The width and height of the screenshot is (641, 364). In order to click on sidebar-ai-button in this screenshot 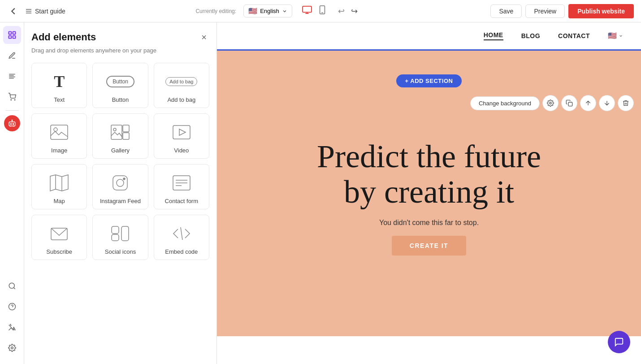, I will do `click(12, 123)`.